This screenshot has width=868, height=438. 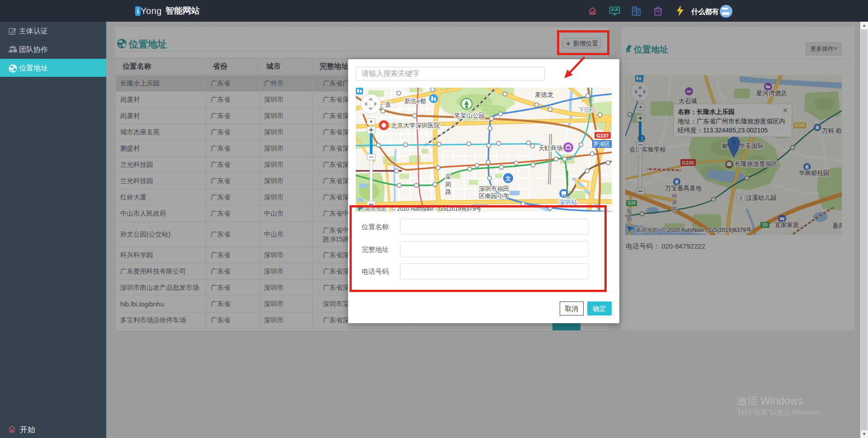 I want to click on svg-text: 天虹商场, so click(x=551, y=148).